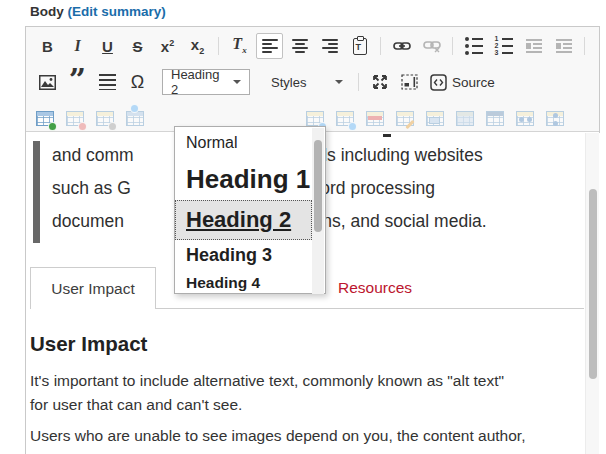  Describe the element at coordinates (267, 393) in the screenshot. I see `paragraph-1: It's important to include alternative te…` at that location.